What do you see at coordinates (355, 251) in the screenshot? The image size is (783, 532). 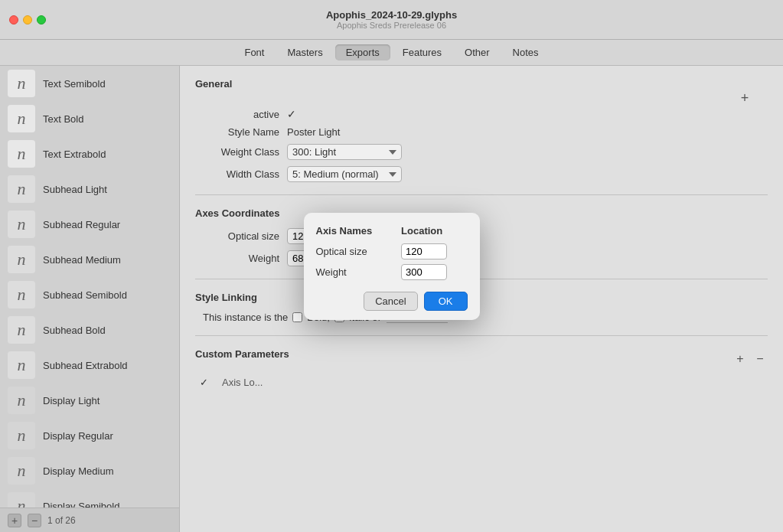 I see `axis-name-optical: Optical size` at bounding box center [355, 251].